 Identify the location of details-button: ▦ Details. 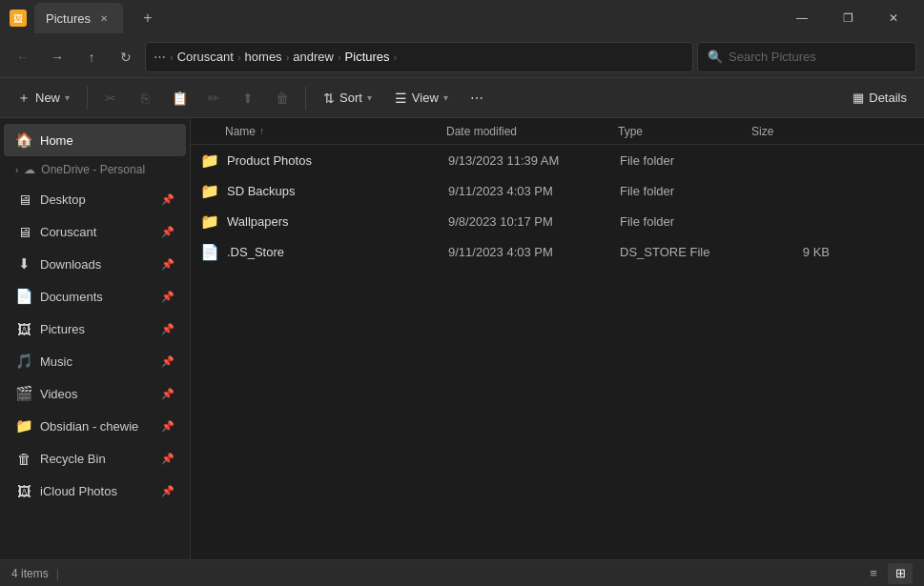
(879, 98).